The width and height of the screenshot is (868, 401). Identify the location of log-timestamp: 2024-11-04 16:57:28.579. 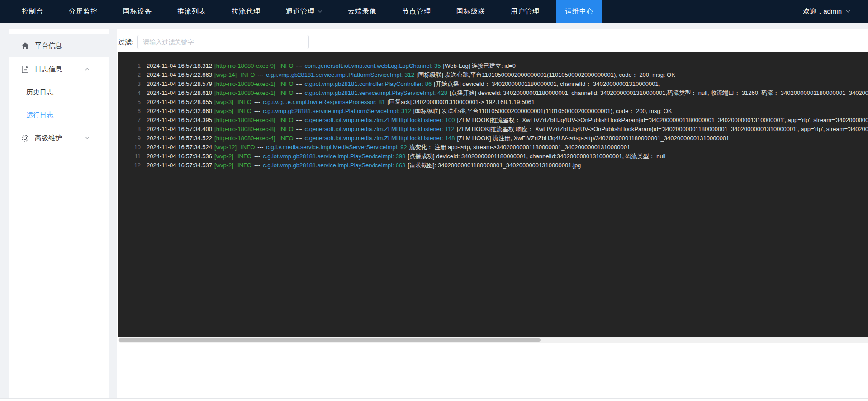
(179, 84).